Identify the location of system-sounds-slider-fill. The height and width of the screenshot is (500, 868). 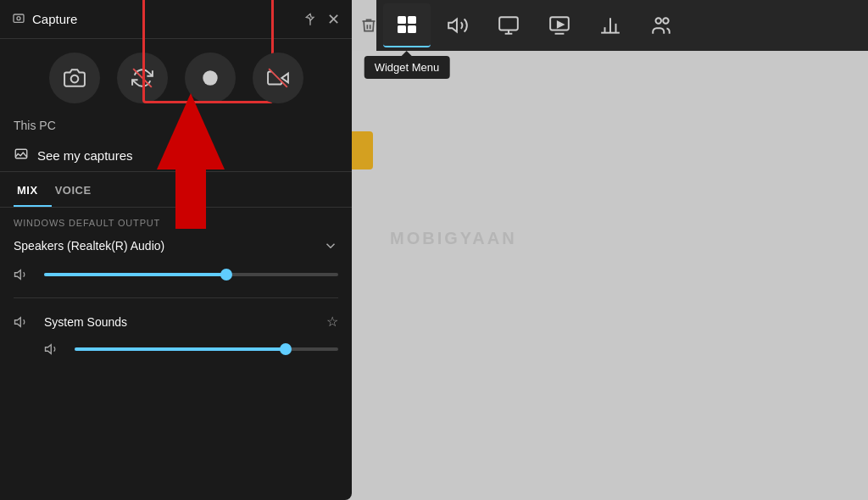
(180, 349).